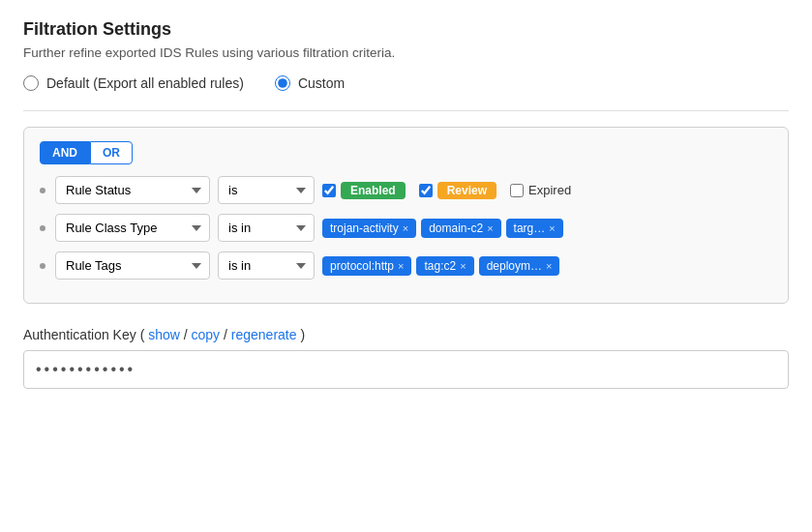  I want to click on tag-targ: targ… ×, so click(534, 228).